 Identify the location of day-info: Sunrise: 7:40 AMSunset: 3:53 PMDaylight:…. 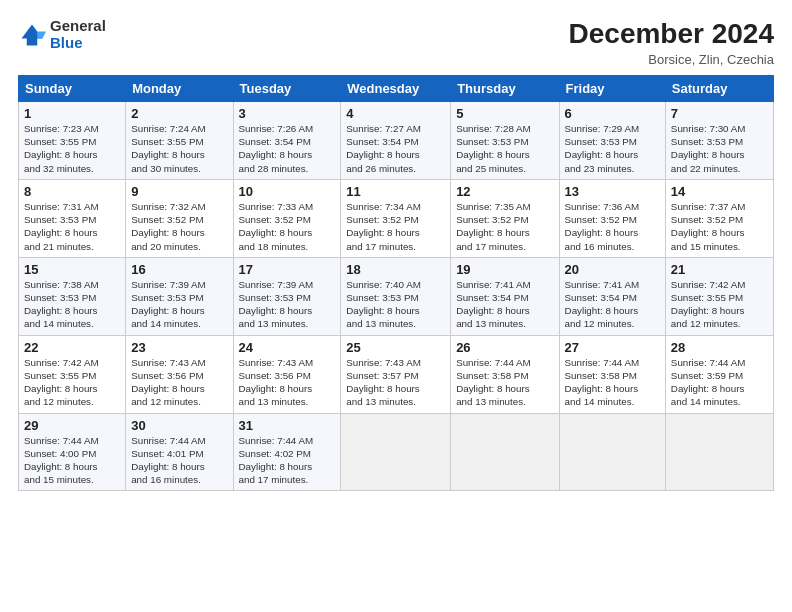
(396, 304).